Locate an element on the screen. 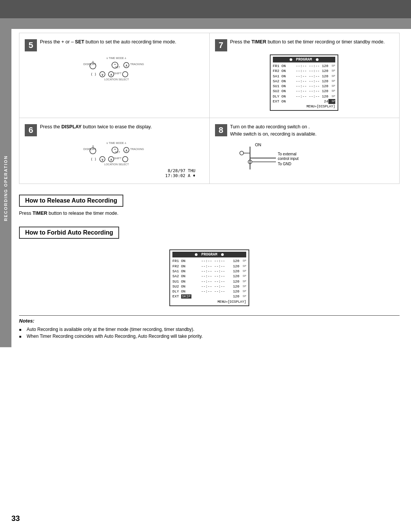 The image size is (411, 532). step-5-text2: button to set the auto recording time mo… is located at coordinates (130, 42).